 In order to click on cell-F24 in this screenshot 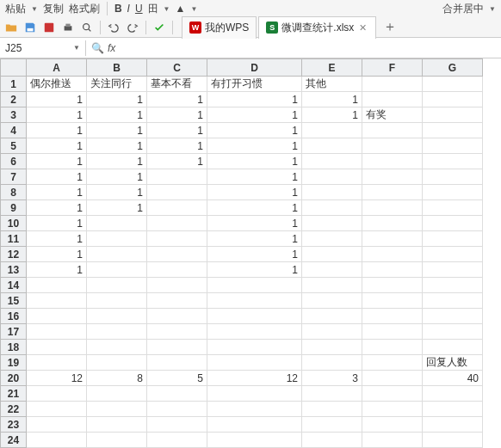, I will do `click(393, 440)`.